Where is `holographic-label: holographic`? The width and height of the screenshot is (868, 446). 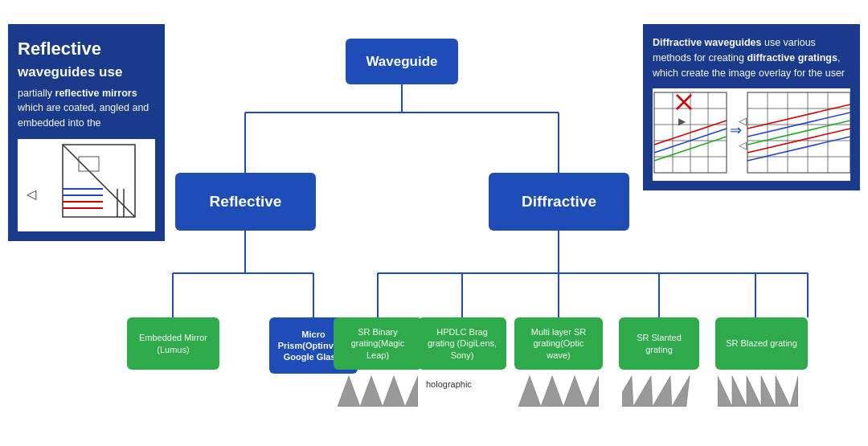 holographic-label: holographic is located at coordinates (448, 384).